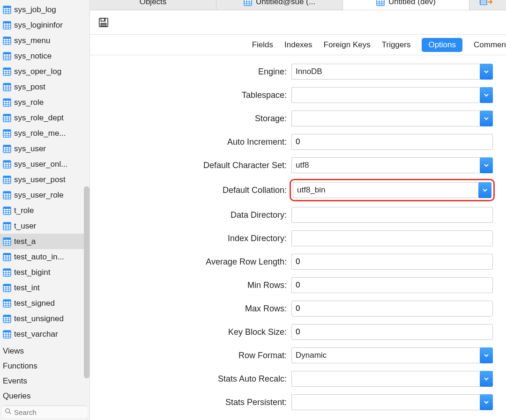 The width and height of the screenshot is (506, 420). I want to click on sidebar-section-views: Views, so click(45, 351).